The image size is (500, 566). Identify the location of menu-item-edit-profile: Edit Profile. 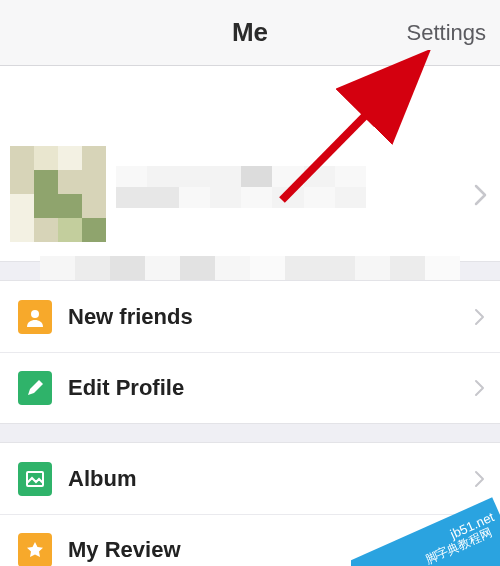
(250, 388).